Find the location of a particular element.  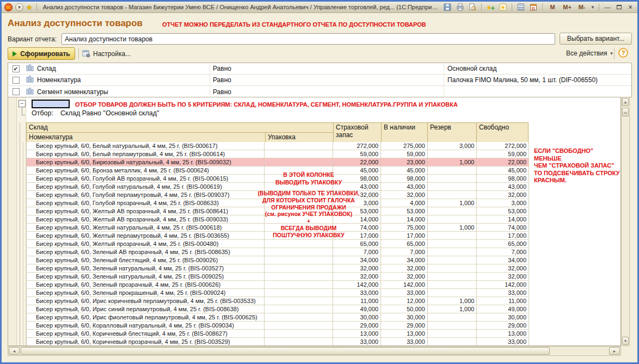

cell-safety-stock: 32,000 is located at coordinates (357, 268).